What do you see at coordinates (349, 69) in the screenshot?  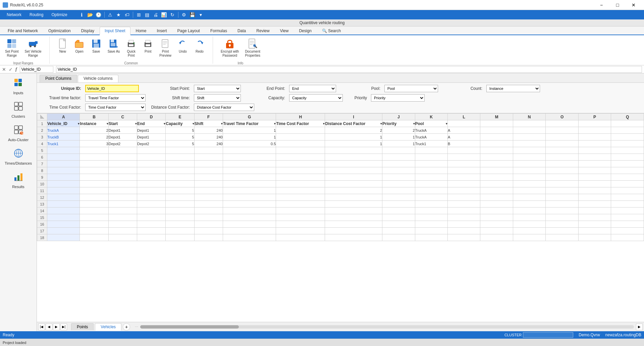 I see `formula-bar-value` at bounding box center [349, 69].